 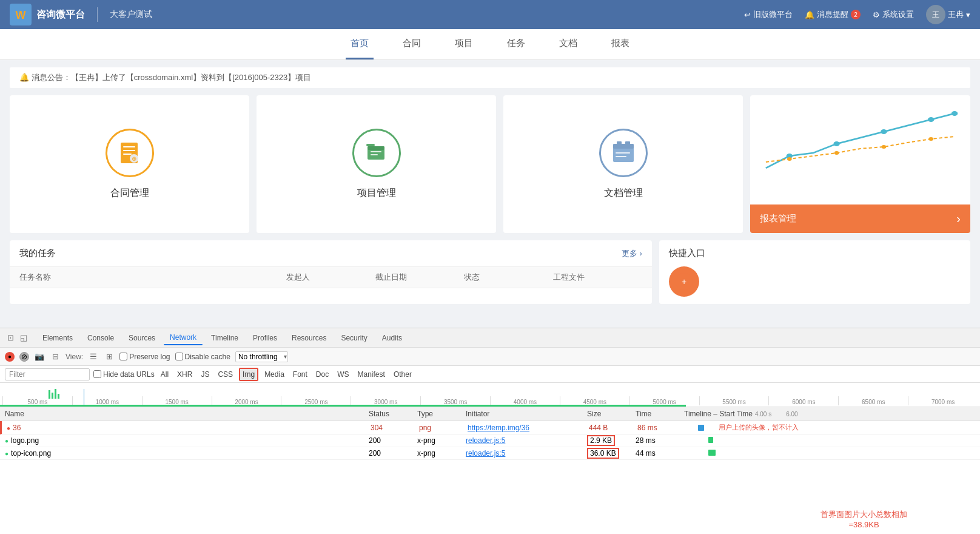 I want to click on document-label: 文档管理, so click(x=623, y=193).